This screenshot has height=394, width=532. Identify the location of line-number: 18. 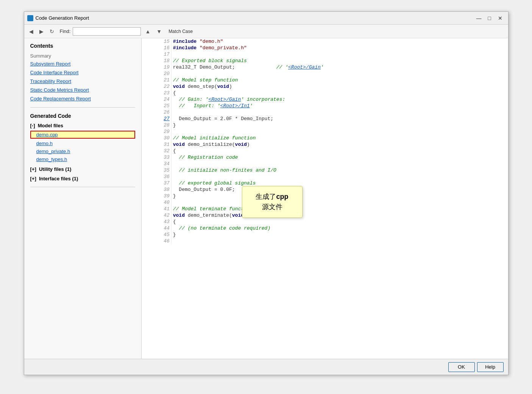
(157, 61).